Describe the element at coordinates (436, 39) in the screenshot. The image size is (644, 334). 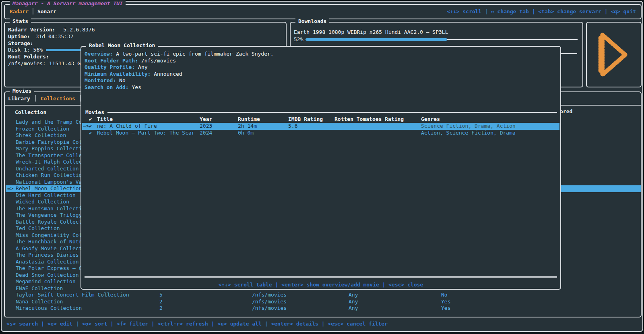
I see `download-progress: 52%` at that location.